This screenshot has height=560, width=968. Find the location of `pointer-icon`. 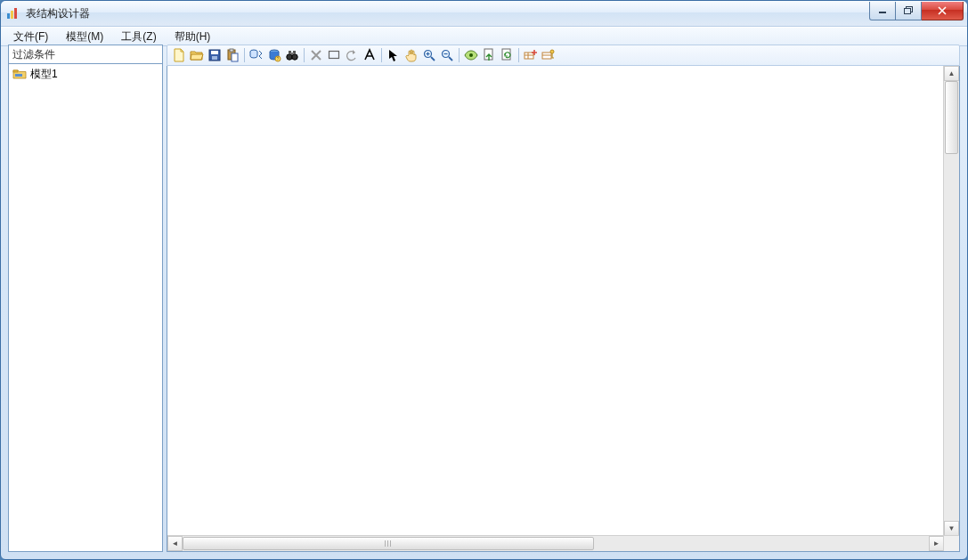

pointer-icon is located at coordinates (394, 55).